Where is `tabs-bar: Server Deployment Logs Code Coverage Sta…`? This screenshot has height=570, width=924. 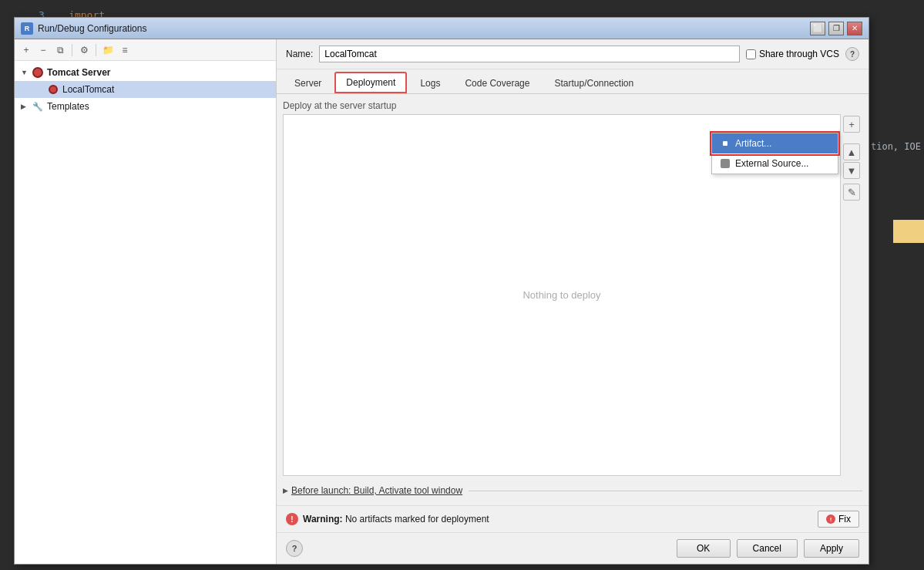 tabs-bar: Server Deployment Logs Code Coverage Sta… is located at coordinates (573, 82).